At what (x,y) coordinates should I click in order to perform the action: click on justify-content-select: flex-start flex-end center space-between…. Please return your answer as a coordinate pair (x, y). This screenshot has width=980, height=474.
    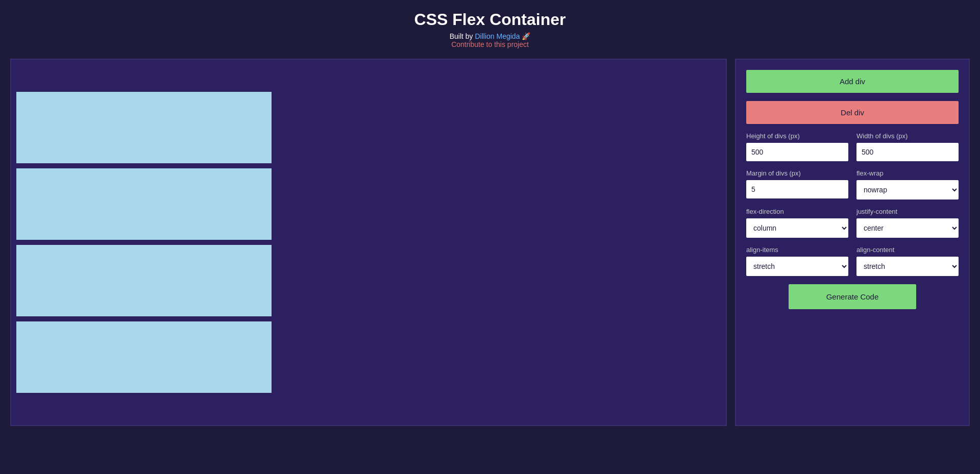
    Looking at the image, I should click on (908, 228).